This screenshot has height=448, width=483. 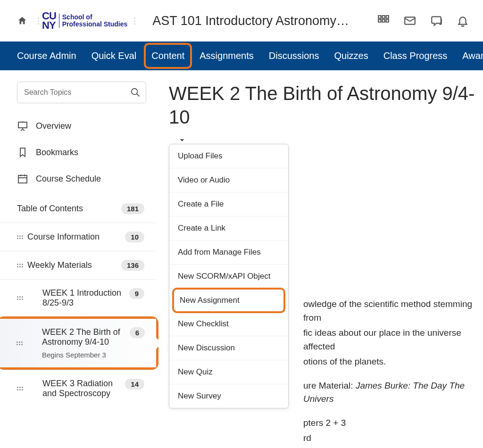 What do you see at coordinates (50, 208) in the screenshot?
I see `toc-label: Table of Contents` at bounding box center [50, 208].